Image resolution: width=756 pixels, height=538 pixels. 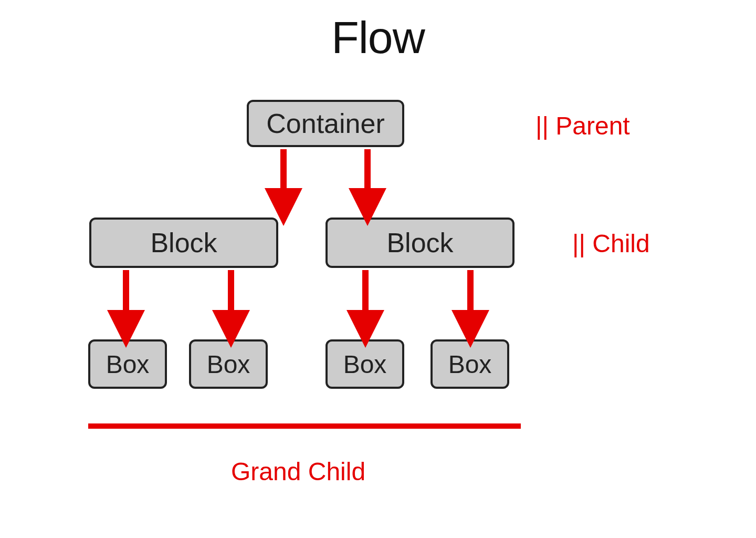 What do you see at coordinates (304, 426) in the screenshot?
I see `grandchild-underline` at bounding box center [304, 426].